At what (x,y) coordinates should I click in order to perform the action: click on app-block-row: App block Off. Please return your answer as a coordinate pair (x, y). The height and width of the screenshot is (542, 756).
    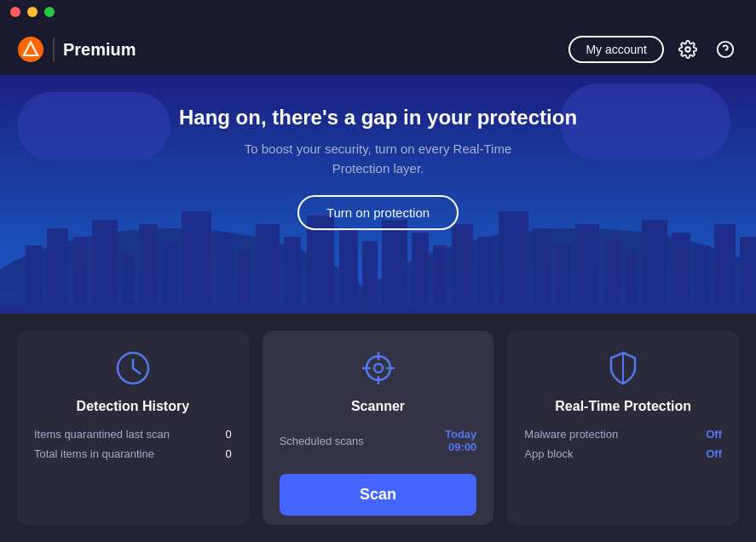
    Looking at the image, I should click on (623, 453).